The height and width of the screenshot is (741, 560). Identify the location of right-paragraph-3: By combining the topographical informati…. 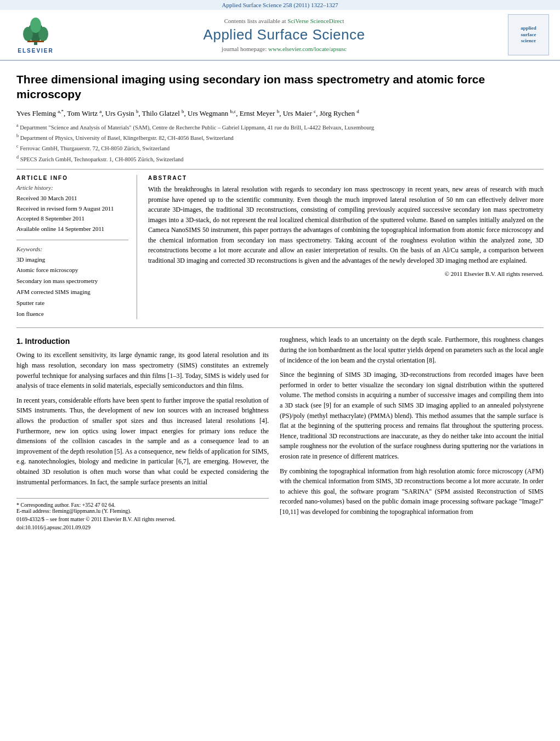
(411, 491).